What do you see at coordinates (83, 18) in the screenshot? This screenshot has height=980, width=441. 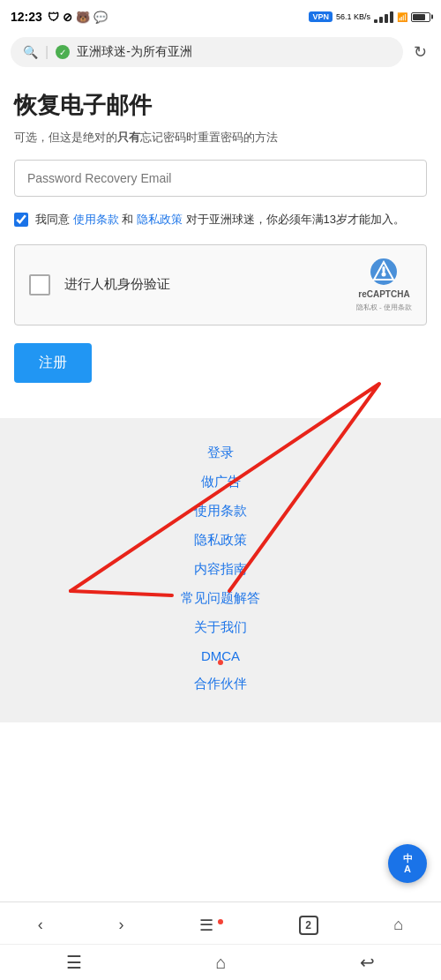 I see `weibo-icon: 🐻` at bounding box center [83, 18].